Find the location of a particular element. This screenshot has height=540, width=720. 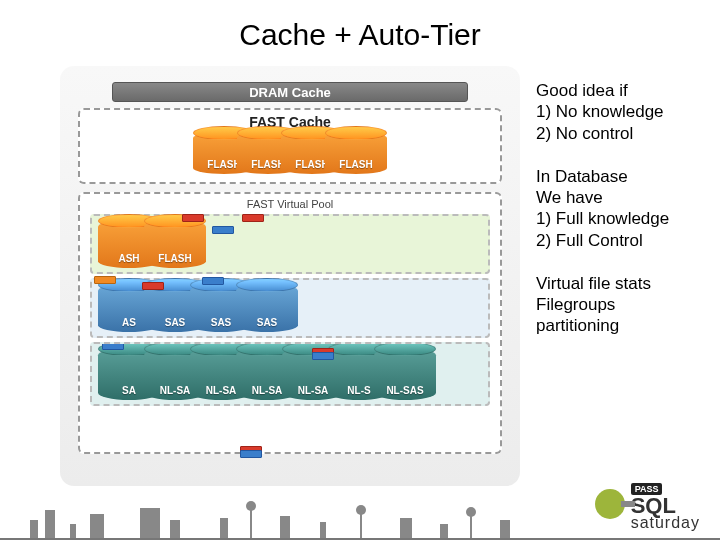

sas-disk: SAS is located at coordinates (267, 308).